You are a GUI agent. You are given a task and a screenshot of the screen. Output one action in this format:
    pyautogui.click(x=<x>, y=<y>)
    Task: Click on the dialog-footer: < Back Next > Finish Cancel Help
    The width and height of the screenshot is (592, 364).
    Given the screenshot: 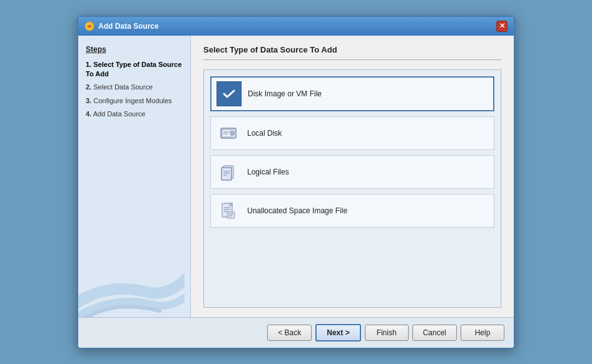 What is the action you would take?
    pyautogui.click(x=296, y=333)
    